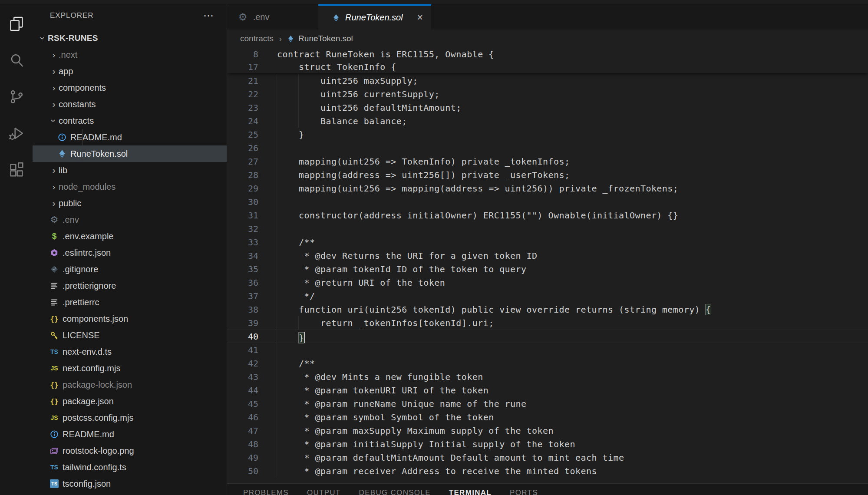 The height and width of the screenshot is (495, 868). Describe the element at coordinates (296, 363) in the screenshot. I see `code-text: /**` at that location.